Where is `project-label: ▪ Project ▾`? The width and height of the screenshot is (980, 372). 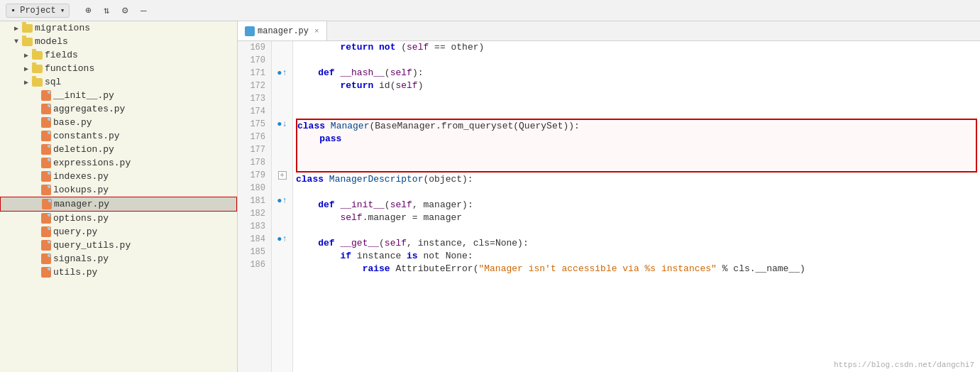
project-label: ▪ Project ▾ is located at coordinates (38, 11).